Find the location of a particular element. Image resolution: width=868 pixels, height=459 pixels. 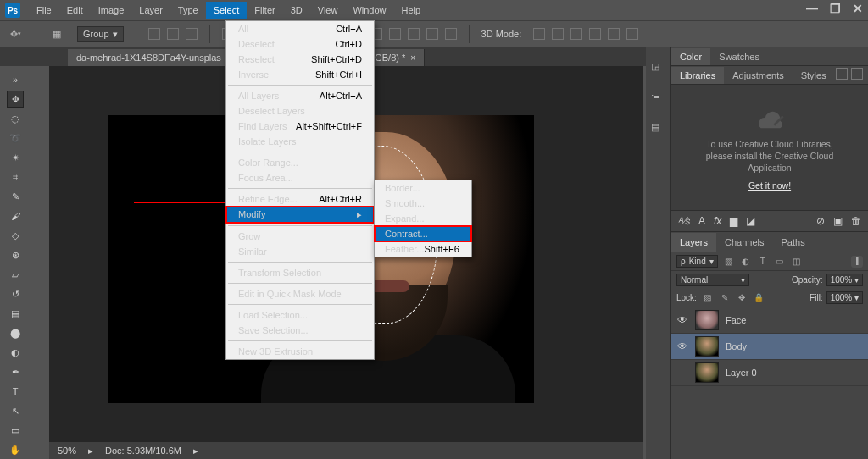

menuitem-save-selection-: Save Selection... is located at coordinates (300, 330).